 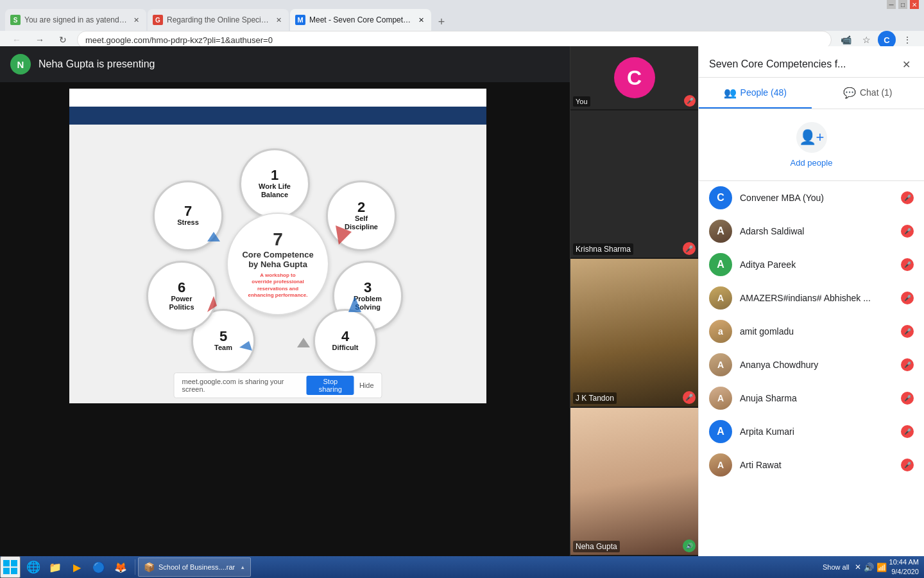 I want to click on person-avatar-ananya: A, so click(x=721, y=365).